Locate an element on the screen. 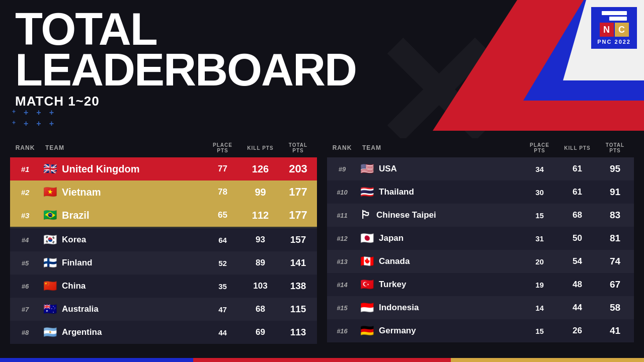  team-flag: 🇩🇪 is located at coordinates (367, 331).